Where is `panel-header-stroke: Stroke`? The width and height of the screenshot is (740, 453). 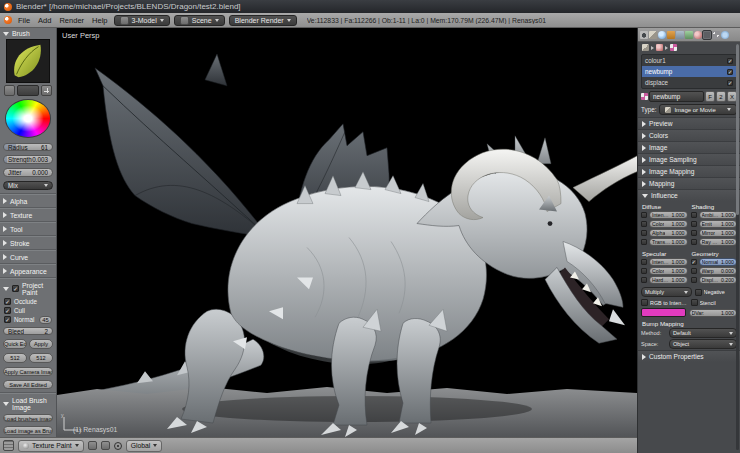
panel-header-stroke: Stroke is located at coordinates (28, 243).